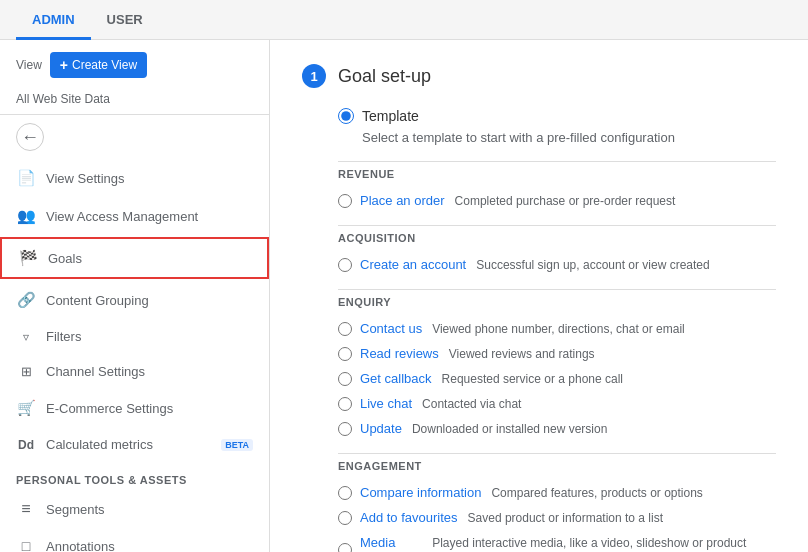 The height and width of the screenshot is (552, 808). I want to click on goal-read-reviews: Read reviews Viewed reviews and ratings, so click(557, 354).